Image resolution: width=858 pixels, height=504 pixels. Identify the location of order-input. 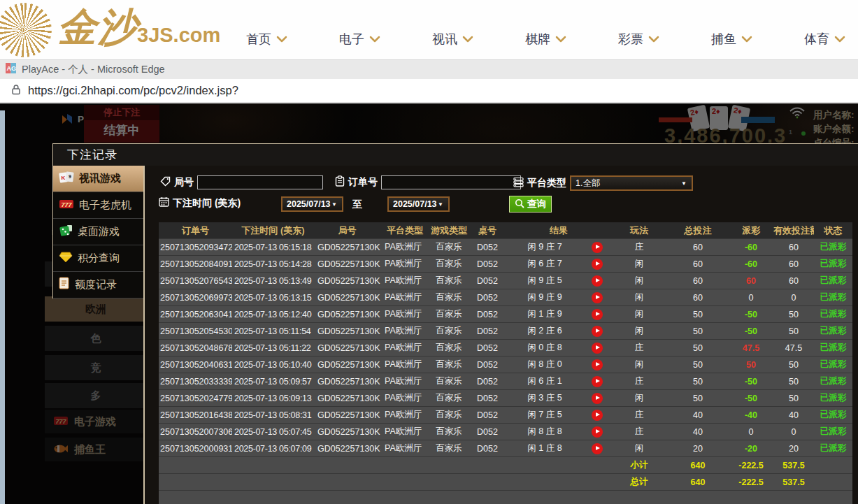
(451, 182).